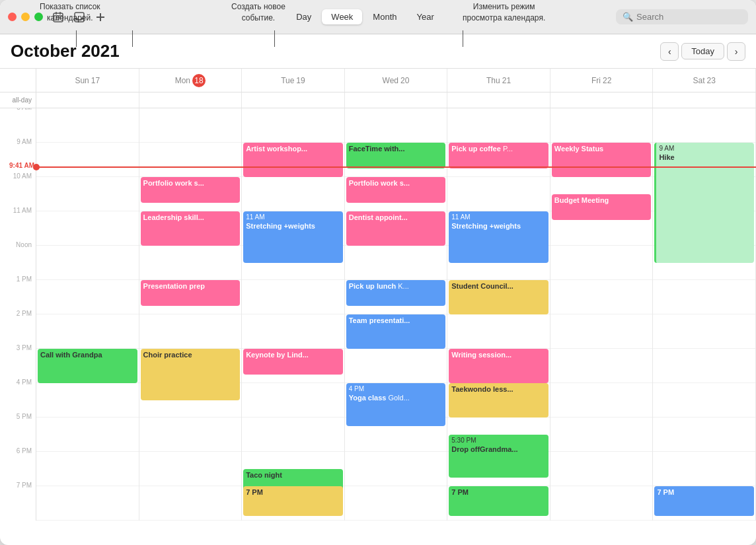 Image resolution: width=756 pixels, height=545 pixels. What do you see at coordinates (704, 100) in the screenshot?
I see `allday-sat` at bounding box center [704, 100].